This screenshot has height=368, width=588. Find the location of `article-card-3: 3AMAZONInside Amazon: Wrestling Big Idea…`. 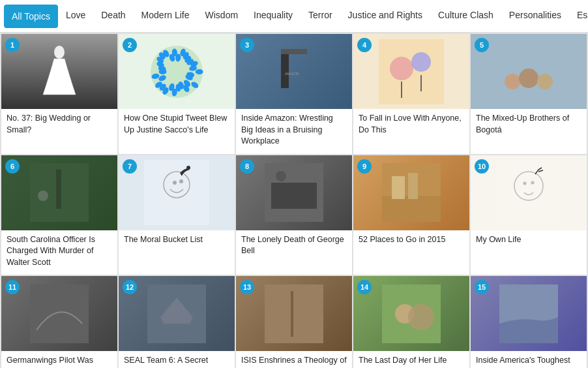

article-card-3: 3AMAZONInside Amazon: Wrestling Big Idea… is located at coordinates (294, 94).